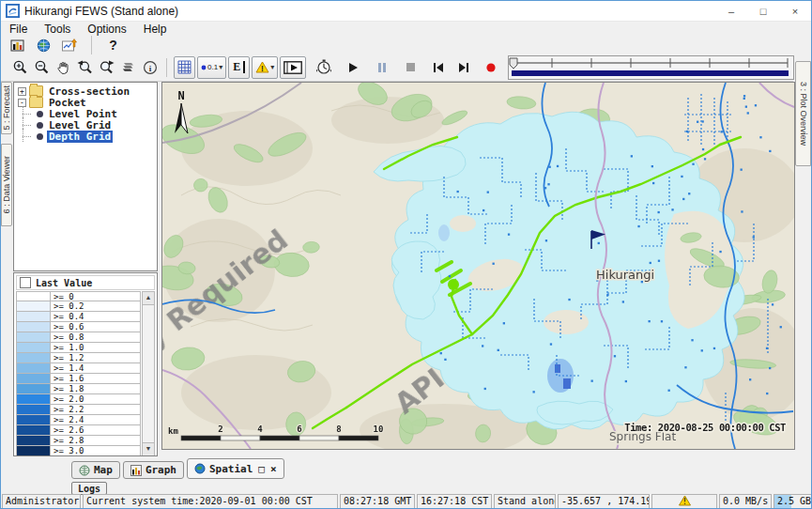 The height and width of the screenshot is (509, 812). What do you see at coordinates (85, 114) in the screenshot?
I see `tree-item-level-point: Level Point` at bounding box center [85, 114].